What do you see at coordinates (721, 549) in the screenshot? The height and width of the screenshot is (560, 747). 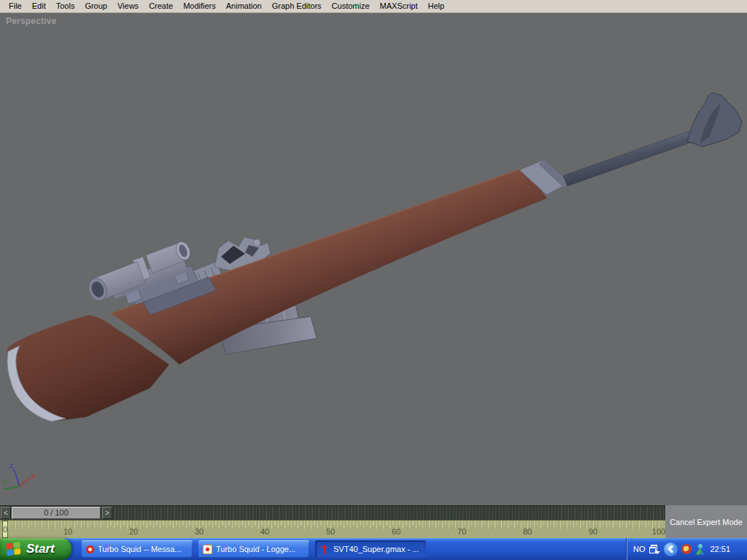 I see `taskbar-clock: 22:51` at bounding box center [721, 549].